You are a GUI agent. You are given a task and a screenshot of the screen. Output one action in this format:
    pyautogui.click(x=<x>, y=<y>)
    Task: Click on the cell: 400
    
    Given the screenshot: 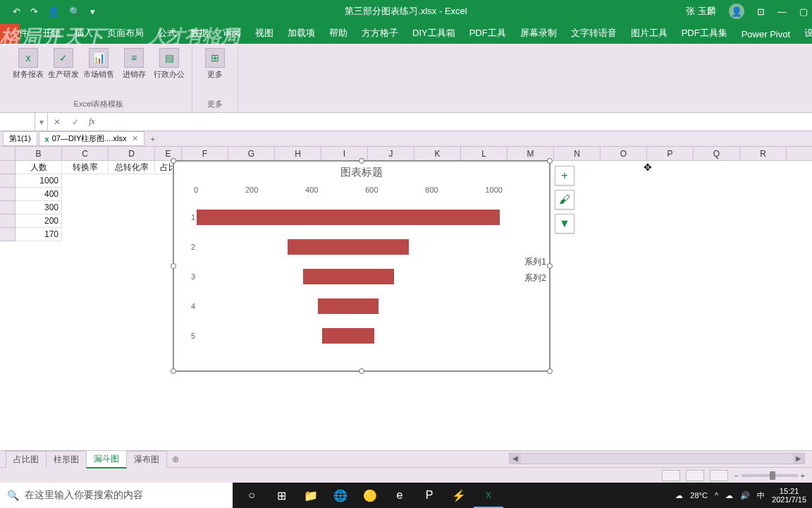 What is the action you would take?
    pyautogui.click(x=39, y=195)
    